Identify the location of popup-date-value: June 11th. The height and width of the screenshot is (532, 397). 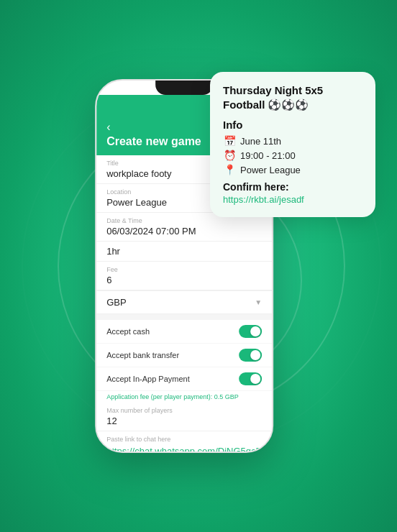
(260, 141).